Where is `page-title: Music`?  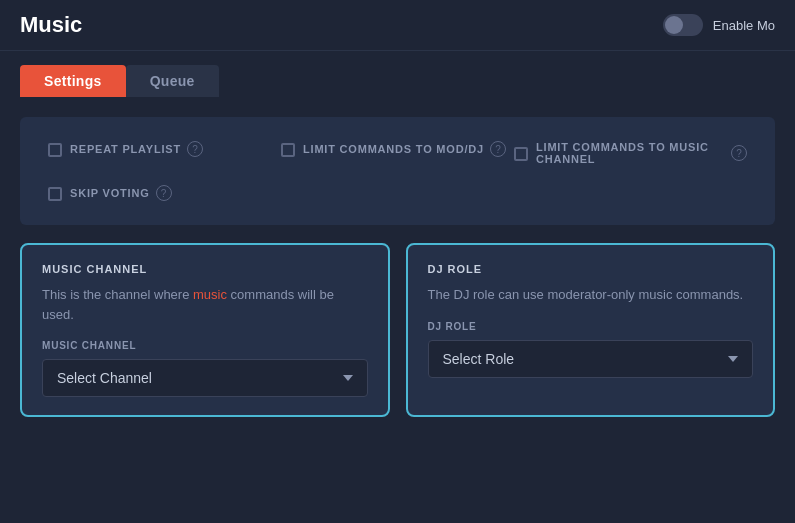
page-title: Music is located at coordinates (51, 25).